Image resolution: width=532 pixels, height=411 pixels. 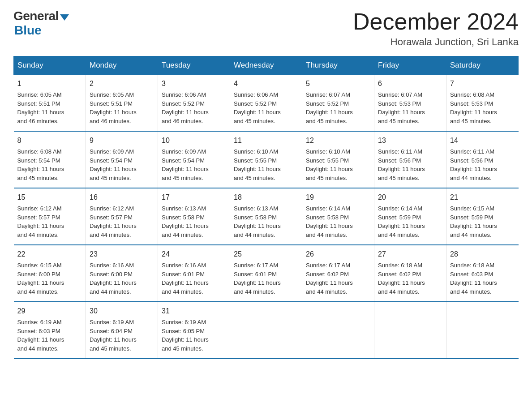 I want to click on day-number: 10, so click(x=194, y=141).